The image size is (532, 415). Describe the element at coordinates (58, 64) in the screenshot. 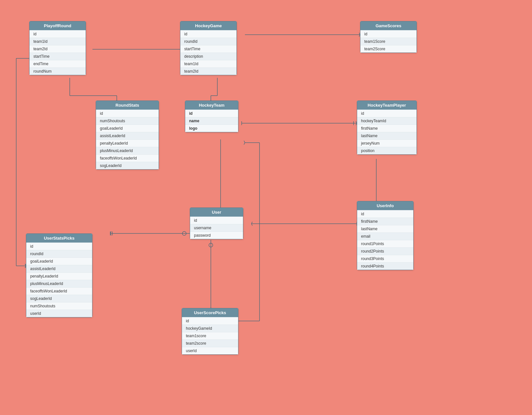

I see `field-pr-endtime: endTime` at that location.